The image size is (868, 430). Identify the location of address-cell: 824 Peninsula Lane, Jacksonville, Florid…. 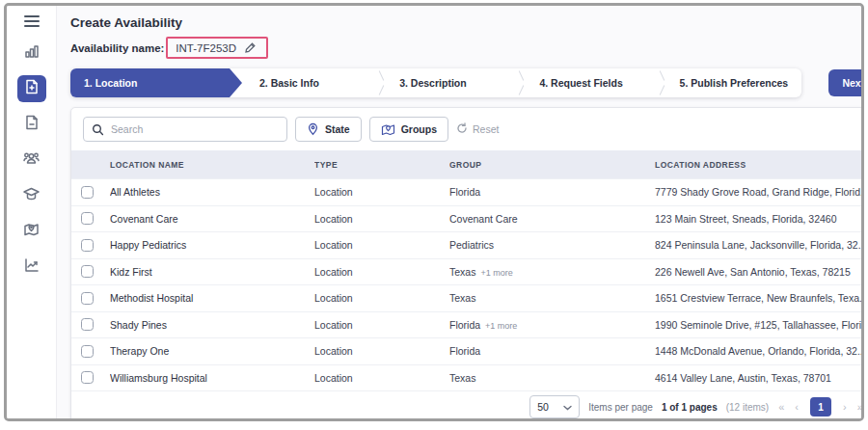
(760, 245).